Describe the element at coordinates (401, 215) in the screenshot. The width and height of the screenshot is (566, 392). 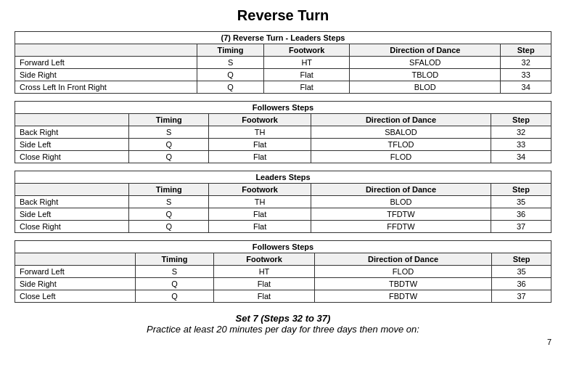
I see `cell-3: TFDTW` at that location.